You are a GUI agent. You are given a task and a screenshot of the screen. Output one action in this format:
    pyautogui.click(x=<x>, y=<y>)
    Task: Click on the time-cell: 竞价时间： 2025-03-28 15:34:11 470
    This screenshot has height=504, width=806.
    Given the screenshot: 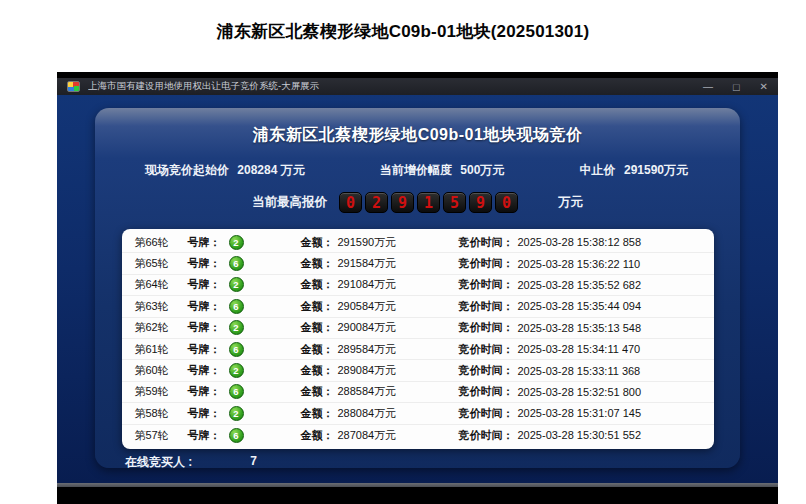 What is the action you would take?
    pyautogui.click(x=586, y=350)
    